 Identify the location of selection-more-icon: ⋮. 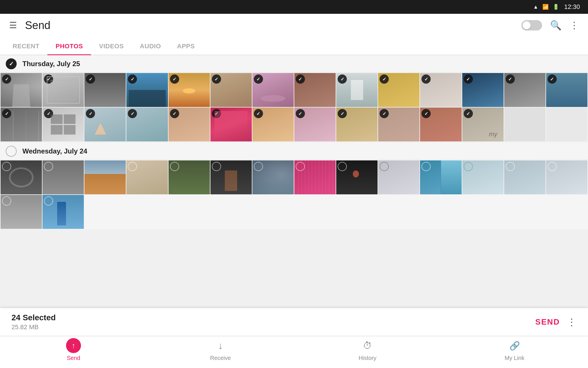
(572, 322).